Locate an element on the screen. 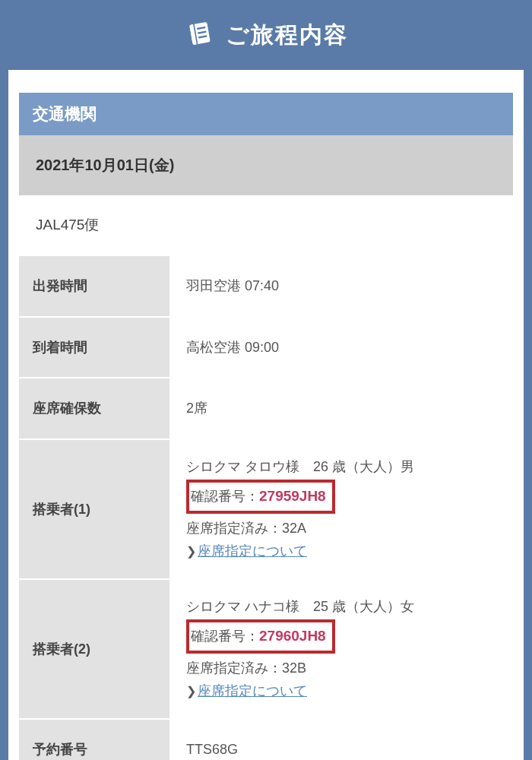 The image size is (532, 760). row-arrival: 到着時間 高松空港 09:00 is located at coordinates (266, 347).